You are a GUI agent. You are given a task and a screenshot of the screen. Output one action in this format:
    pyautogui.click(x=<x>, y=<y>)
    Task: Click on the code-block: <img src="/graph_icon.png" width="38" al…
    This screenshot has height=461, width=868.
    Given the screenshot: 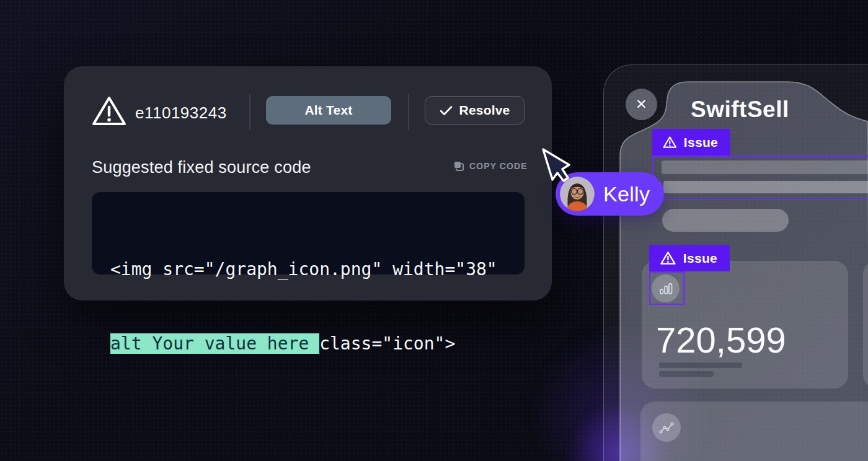 What is the action you would take?
    pyautogui.click(x=308, y=233)
    